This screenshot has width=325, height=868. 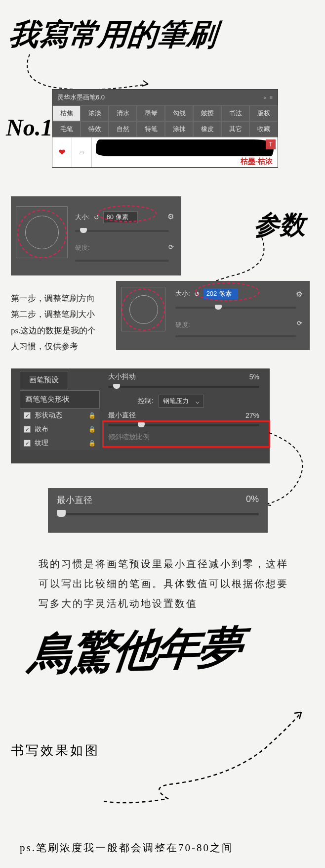 I want to click on red-highlight-box, so click(x=186, y=434).